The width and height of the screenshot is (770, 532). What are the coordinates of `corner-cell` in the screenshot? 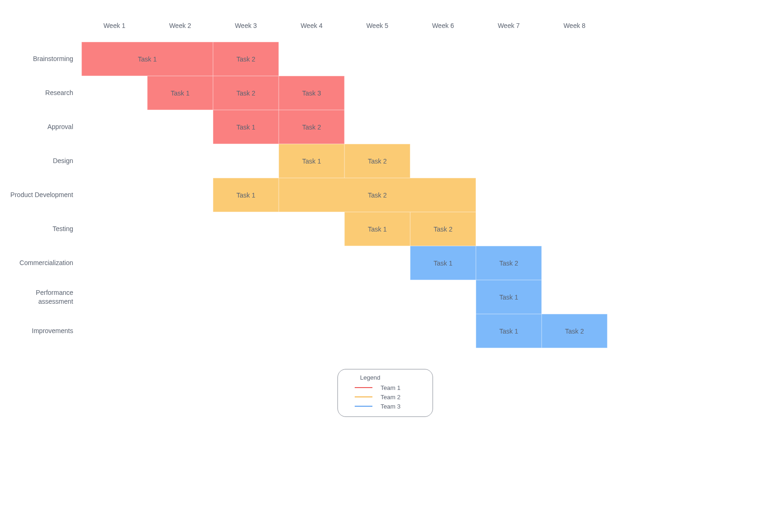 It's located at (46, 26).